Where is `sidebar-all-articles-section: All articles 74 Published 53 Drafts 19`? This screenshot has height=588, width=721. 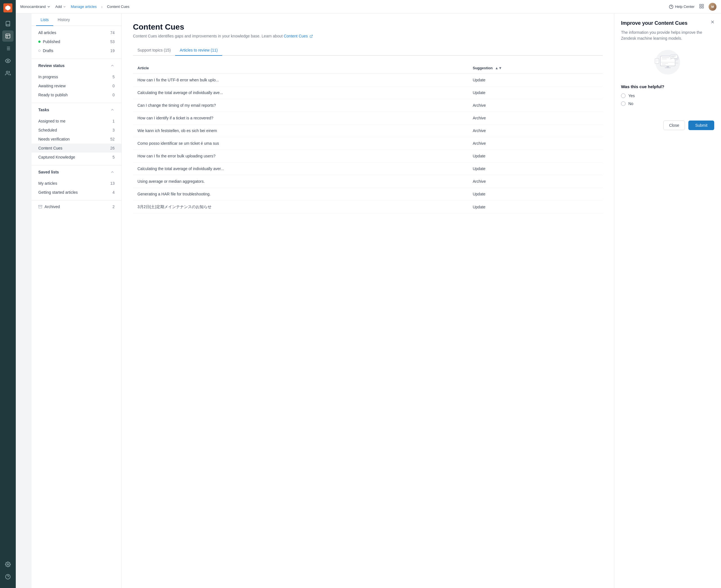 sidebar-all-articles-section: All articles 74 Published 53 Drafts 19 is located at coordinates (77, 42).